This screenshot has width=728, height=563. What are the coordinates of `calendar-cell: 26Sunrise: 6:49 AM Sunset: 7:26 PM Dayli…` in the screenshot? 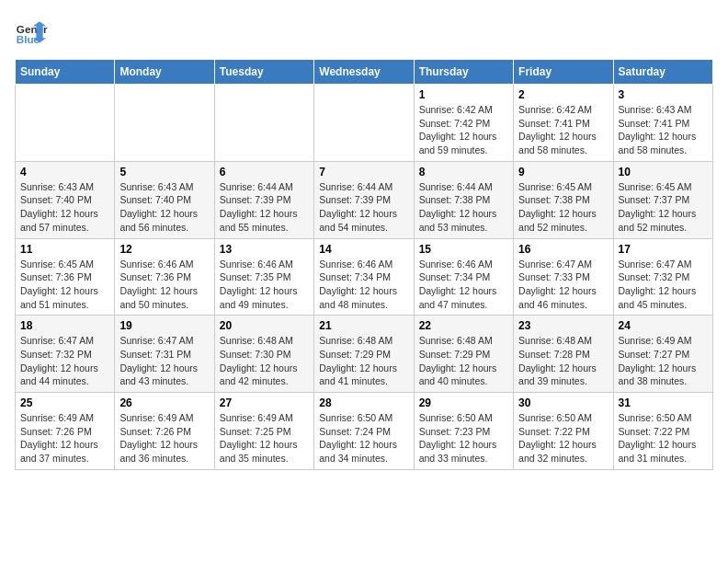 It's located at (165, 431).